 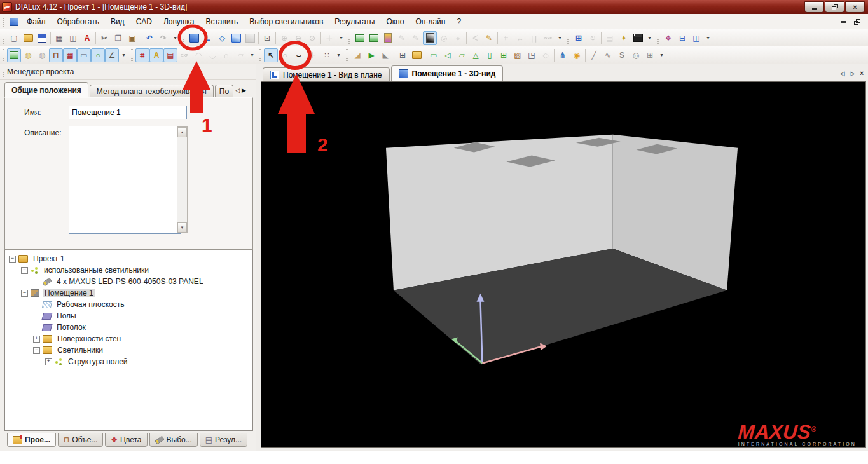 I want to click on paste-icon: ▣, so click(x=132, y=38).